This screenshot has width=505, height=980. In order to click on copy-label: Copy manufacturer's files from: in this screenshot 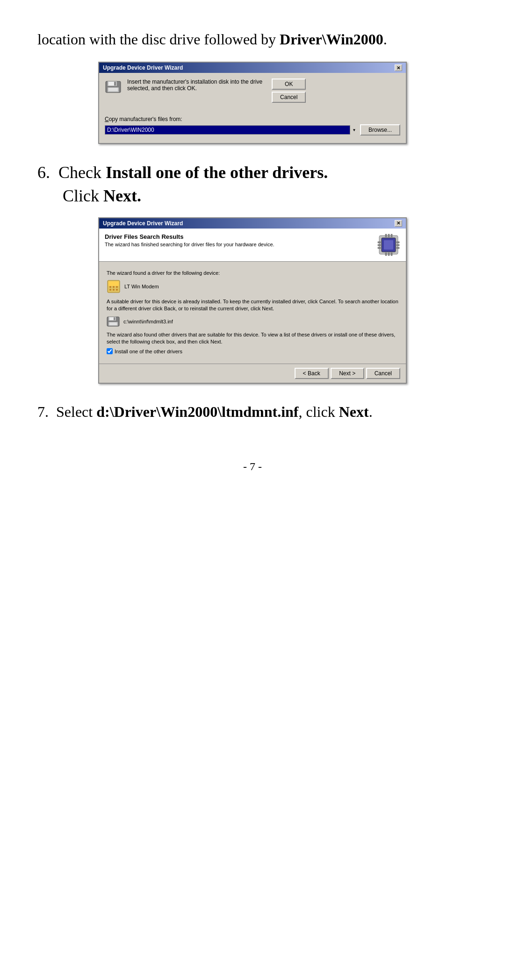, I will do `click(252, 119)`.